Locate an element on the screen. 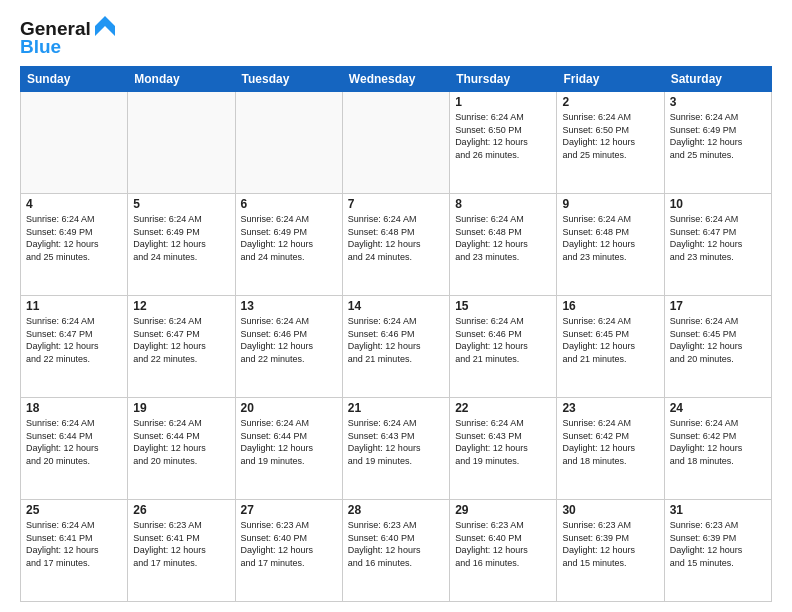  calendar-cell: 20Sunrise: 6:24 AM Sunset: 6:44 PM Dayli… is located at coordinates (288, 449).